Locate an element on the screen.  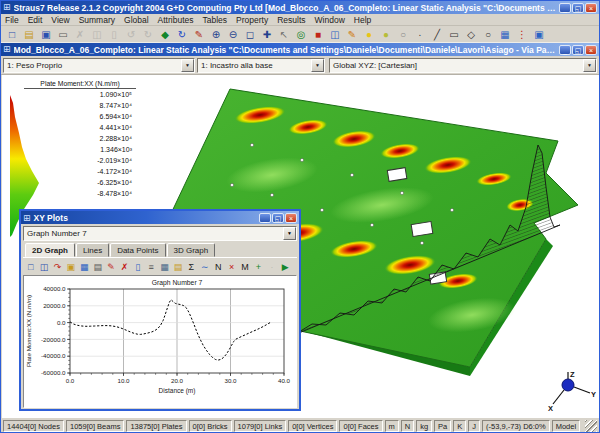
cut-icon: ✗ is located at coordinates (80, 34).